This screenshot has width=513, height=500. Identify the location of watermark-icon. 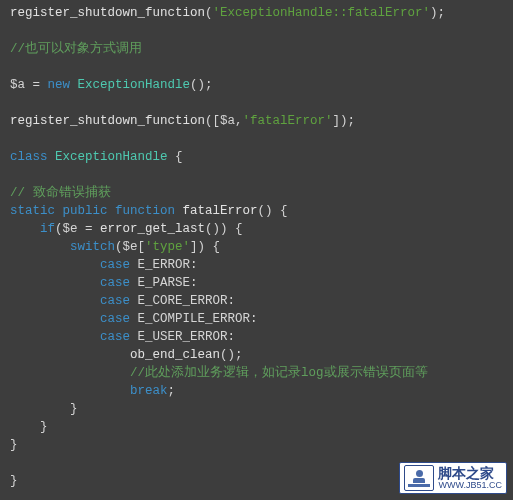
(419, 478).